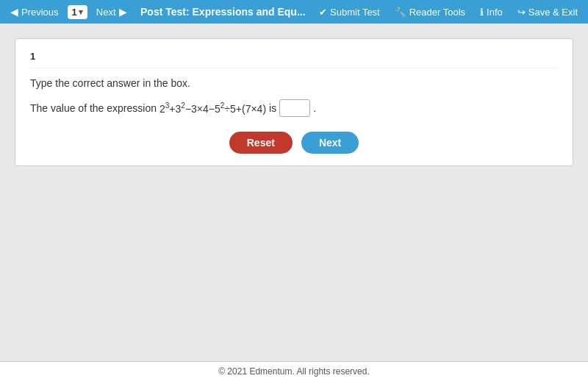  I want to click on next-icon: ▶, so click(123, 12).